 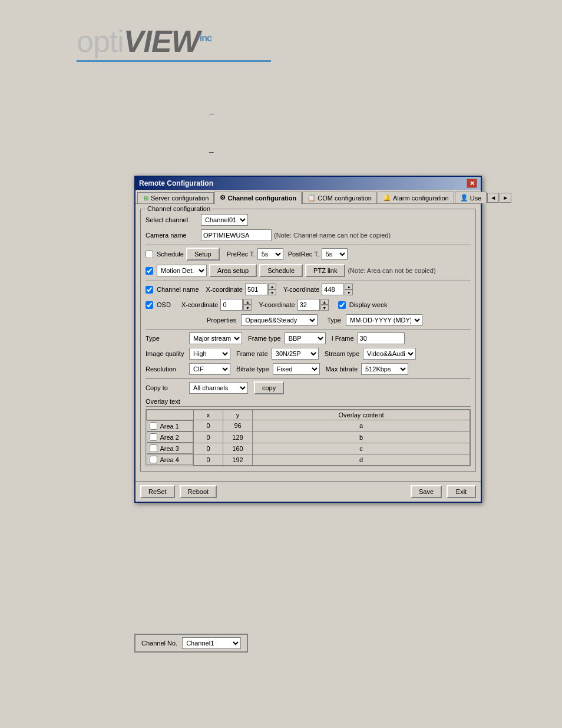 What do you see at coordinates (305, 338) in the screenshot?
I see `frame-type-select: BBPBPIBBBP` at bounding box center [305, 338].